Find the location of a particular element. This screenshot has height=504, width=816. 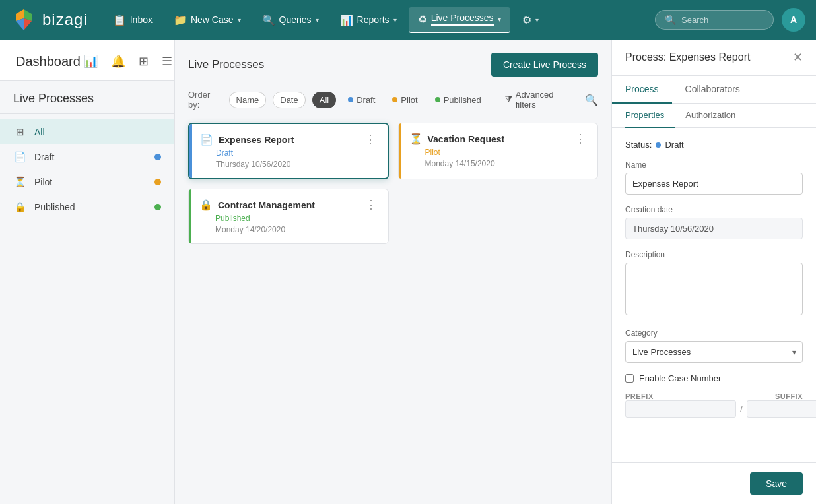

status-value: Draft is located at coordinates (674, 145).